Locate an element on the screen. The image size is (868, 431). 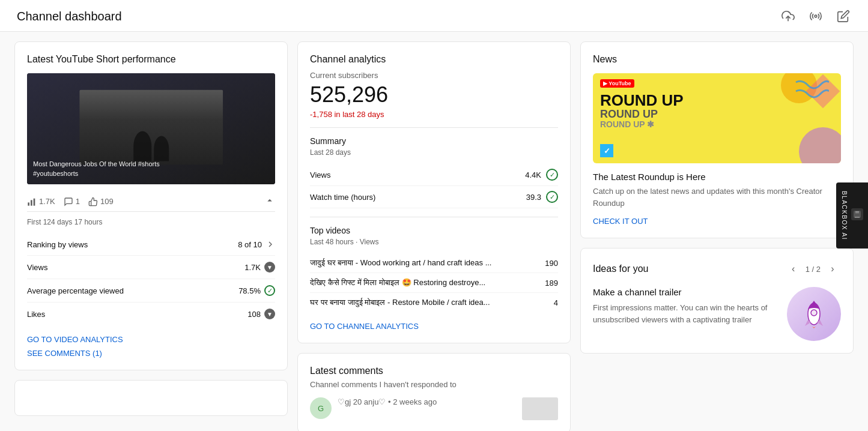
news-article-desc: Catch up on the latest news and updates … is located at coordinates (717, 197).